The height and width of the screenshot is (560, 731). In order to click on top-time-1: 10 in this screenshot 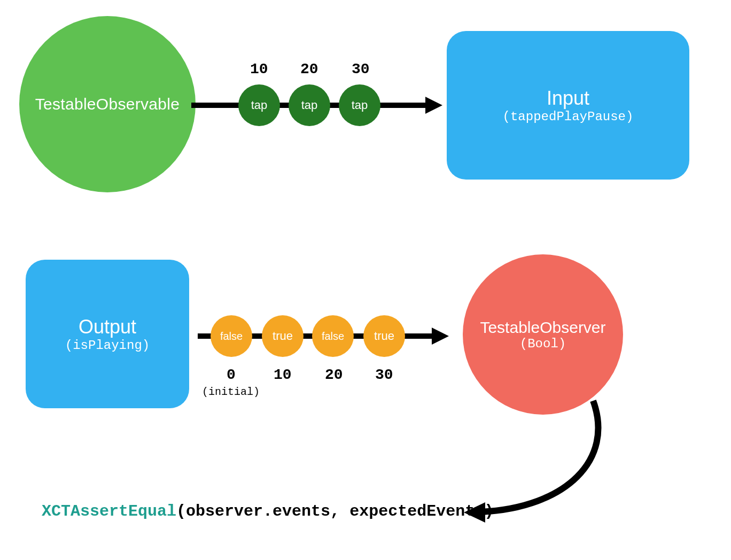, I will do `click(259, 69)`.